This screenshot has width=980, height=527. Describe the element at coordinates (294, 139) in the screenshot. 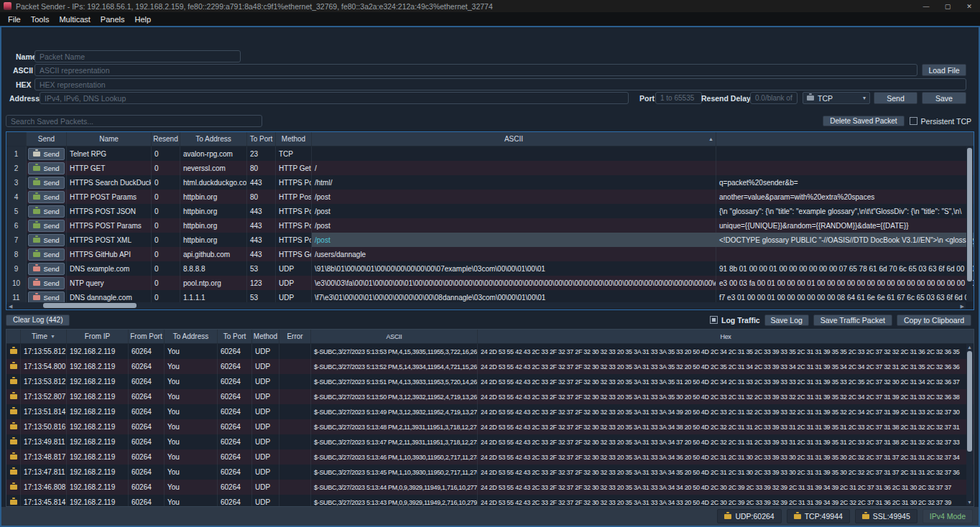

I see `column-header-method: Method` at that location.